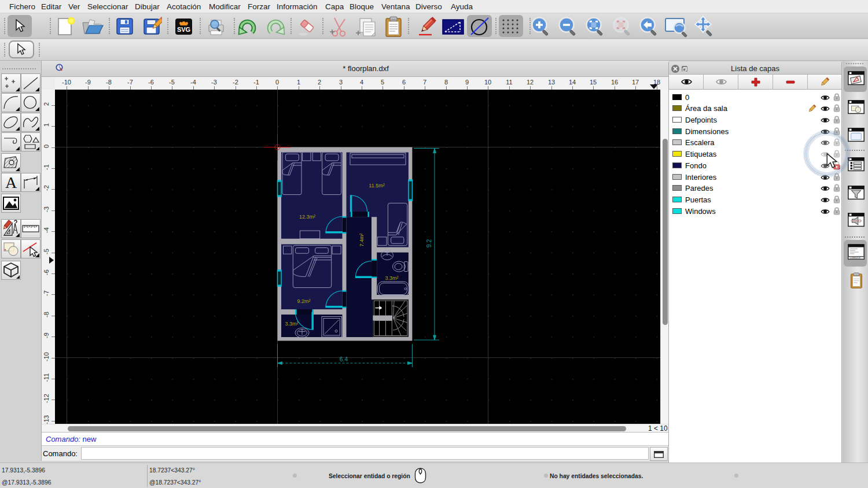 The image size is (868, 488). I want to click on svg-text: 9.2m², so click(303, 301).